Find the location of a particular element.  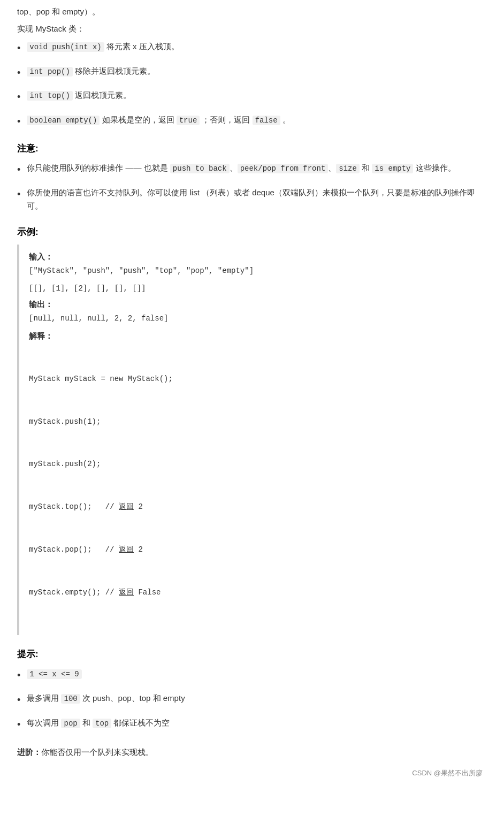

method-pop-code: int pop() is located at coordinates (50, 72).